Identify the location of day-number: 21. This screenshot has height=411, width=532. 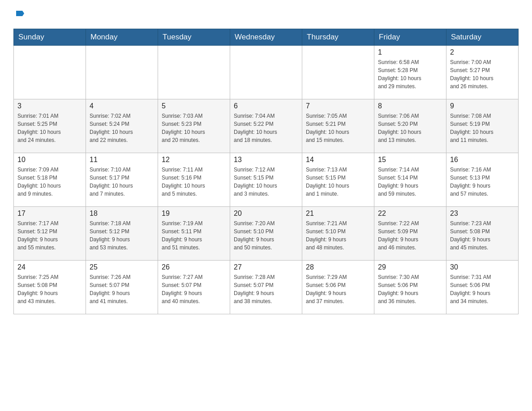
(338, 214).